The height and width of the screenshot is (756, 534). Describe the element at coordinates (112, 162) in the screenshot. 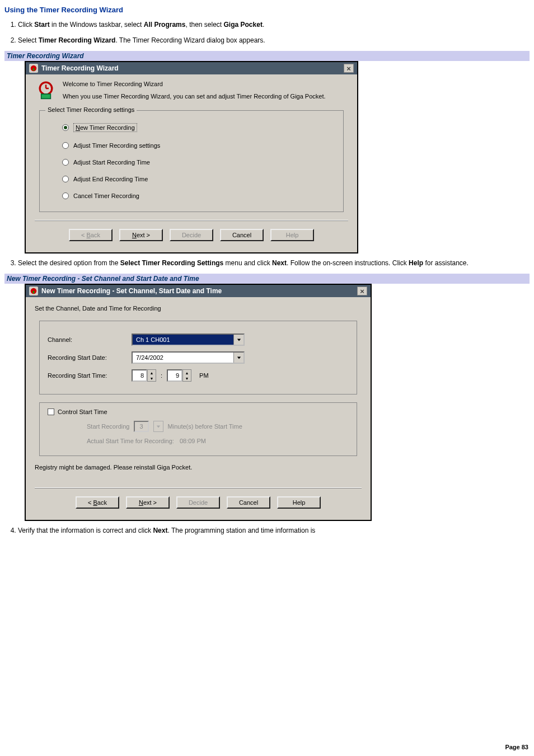

I see `radio-label: Adjust Start Recording Time` at that location.